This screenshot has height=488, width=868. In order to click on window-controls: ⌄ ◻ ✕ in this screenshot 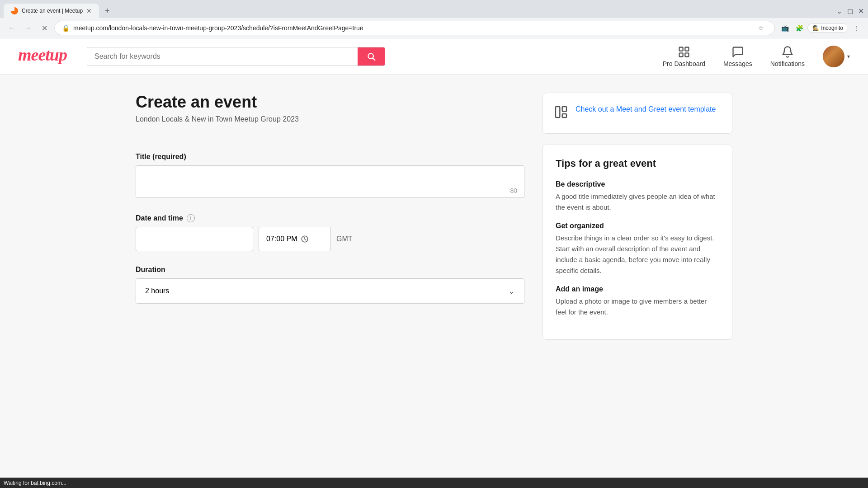, I will do `click(850, 11)`.